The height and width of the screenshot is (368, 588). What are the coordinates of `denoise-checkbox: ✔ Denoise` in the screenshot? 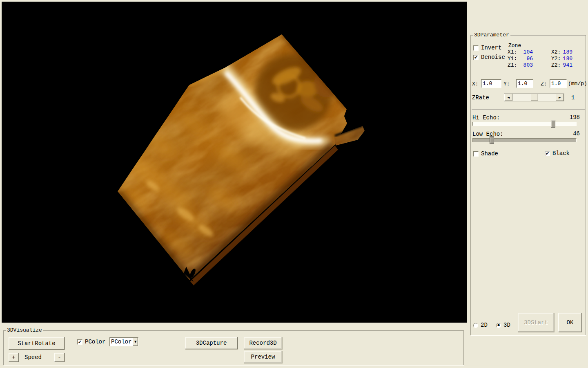 It's located at (489, 57).